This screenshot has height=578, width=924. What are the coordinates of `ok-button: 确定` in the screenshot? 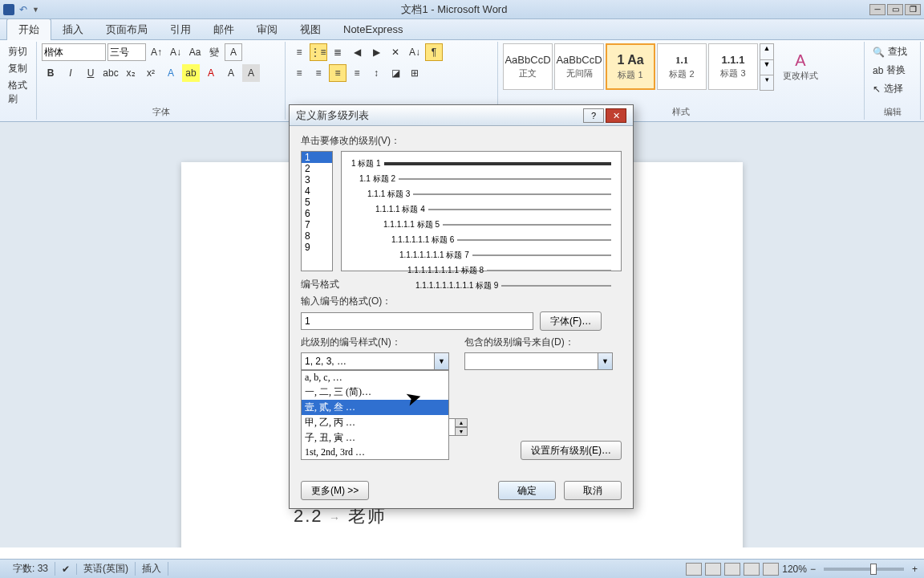 It's located at (527, 490).